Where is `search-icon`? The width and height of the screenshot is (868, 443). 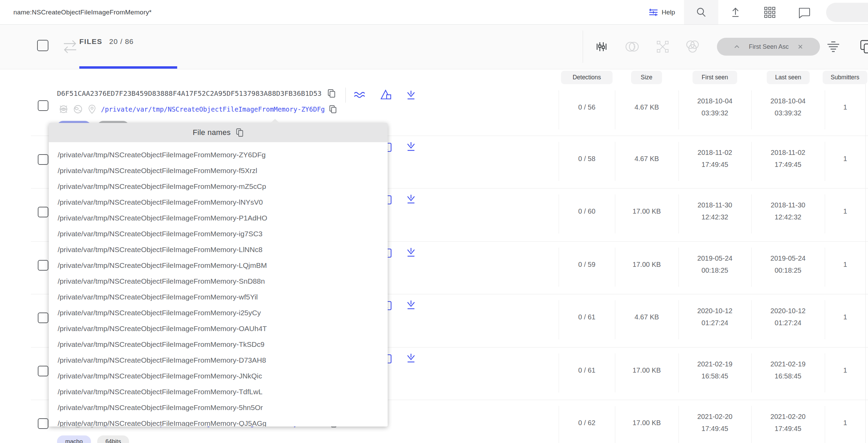
search-icon is located at coordinates (701, 12).